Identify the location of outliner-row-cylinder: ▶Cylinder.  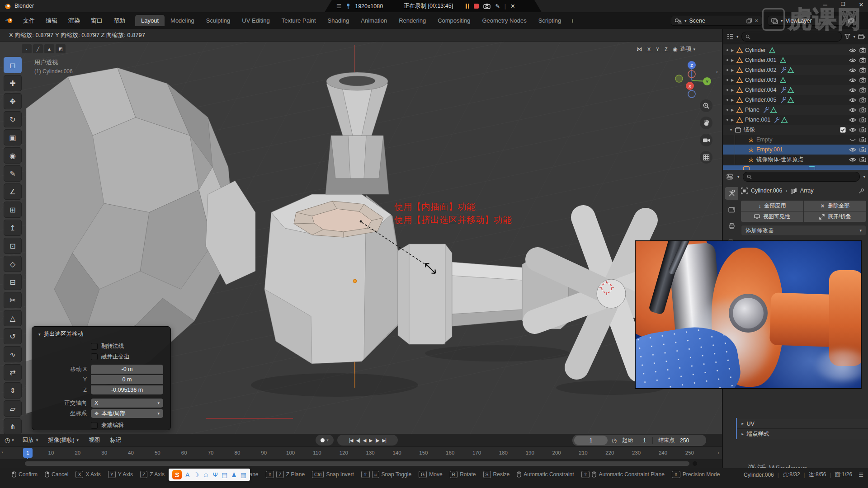
(796, 50).